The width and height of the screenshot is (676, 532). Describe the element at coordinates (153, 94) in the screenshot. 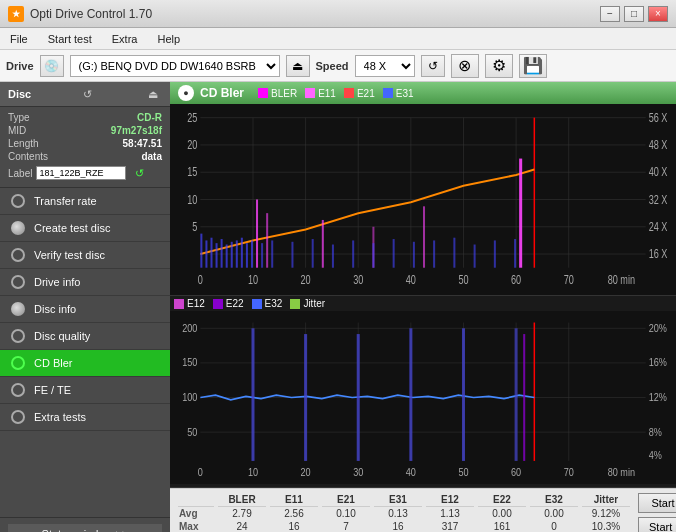

I see `disc-eject-button: ⏏` at that location.